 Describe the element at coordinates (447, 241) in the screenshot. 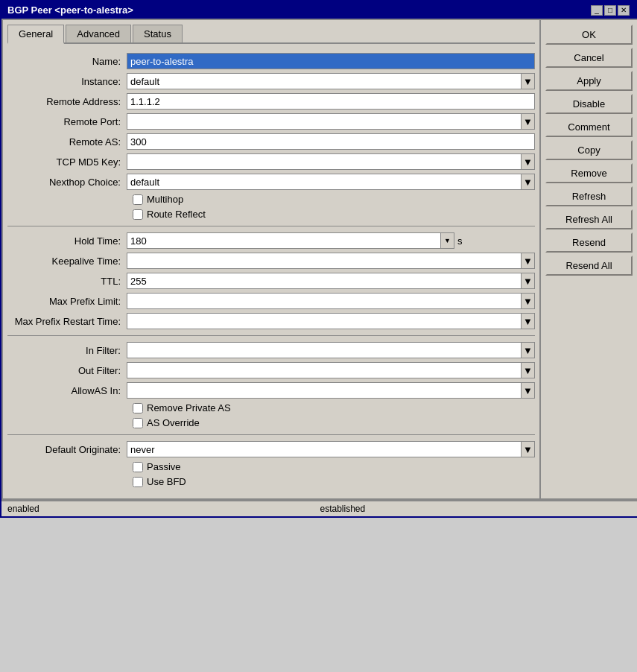

I see `hold-time-spinner: ▼` at that location.